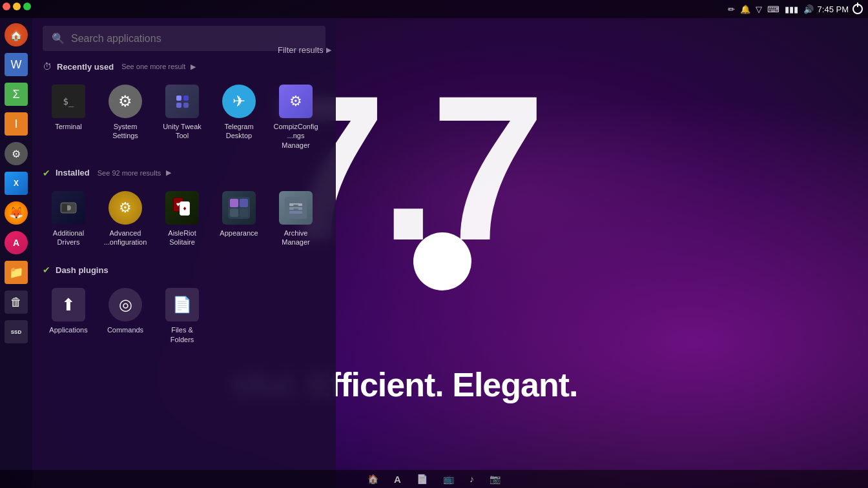  Describe the element at coordinates (46, 173) in the screenshot. I see `installed-check-icon: ✔` at that location.